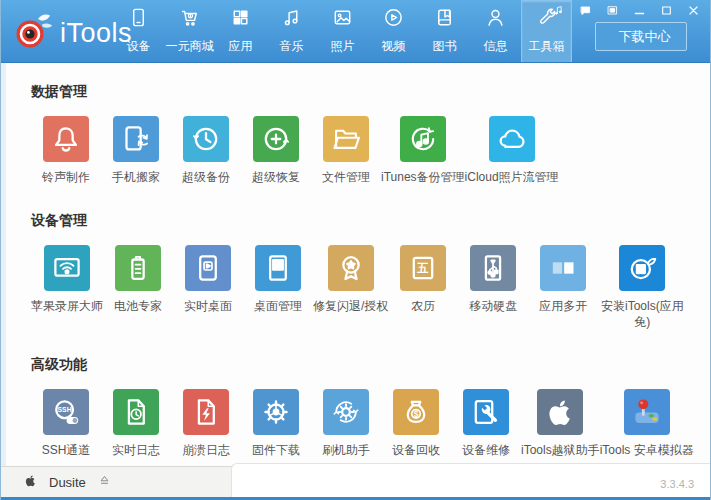 This screenshot has height=500, width=711. Describe the element at coordinates (626, 10) in the screenshot. I see `titlebar-controls` at that location.